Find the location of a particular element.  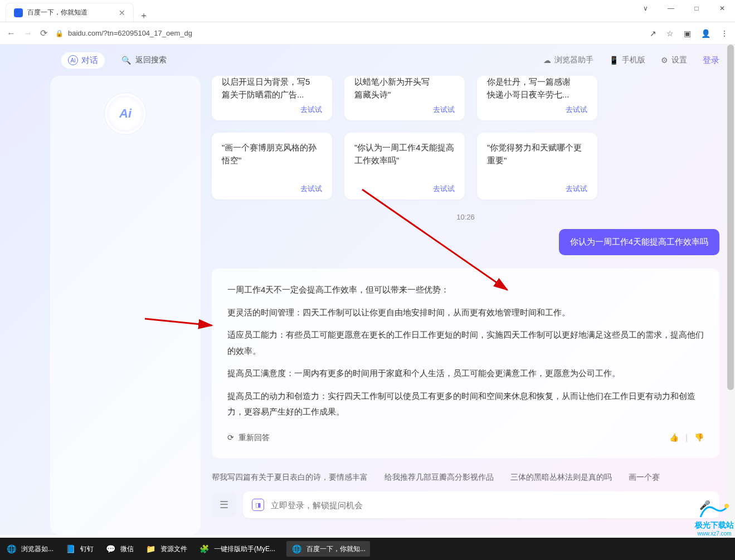

browser-tab: 🐾 百度一下，你就知道 ✕ is located at coordinates (70, 12).